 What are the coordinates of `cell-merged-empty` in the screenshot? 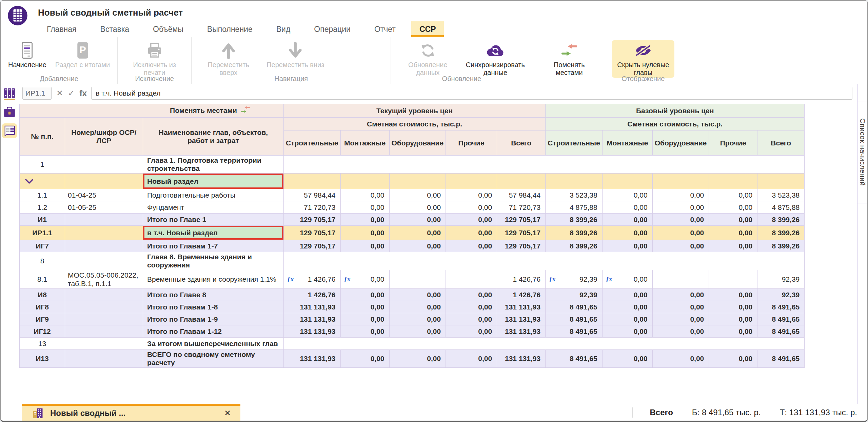 It's located at (544, 344).